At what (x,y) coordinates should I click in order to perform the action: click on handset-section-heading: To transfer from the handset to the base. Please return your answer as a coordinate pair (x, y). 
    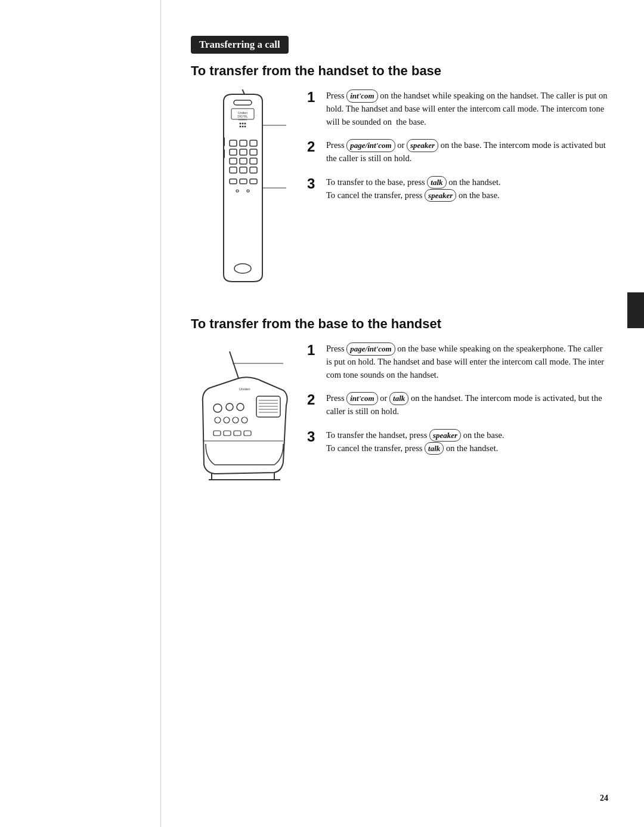
    Looking at the image, I should click on (400, 71).